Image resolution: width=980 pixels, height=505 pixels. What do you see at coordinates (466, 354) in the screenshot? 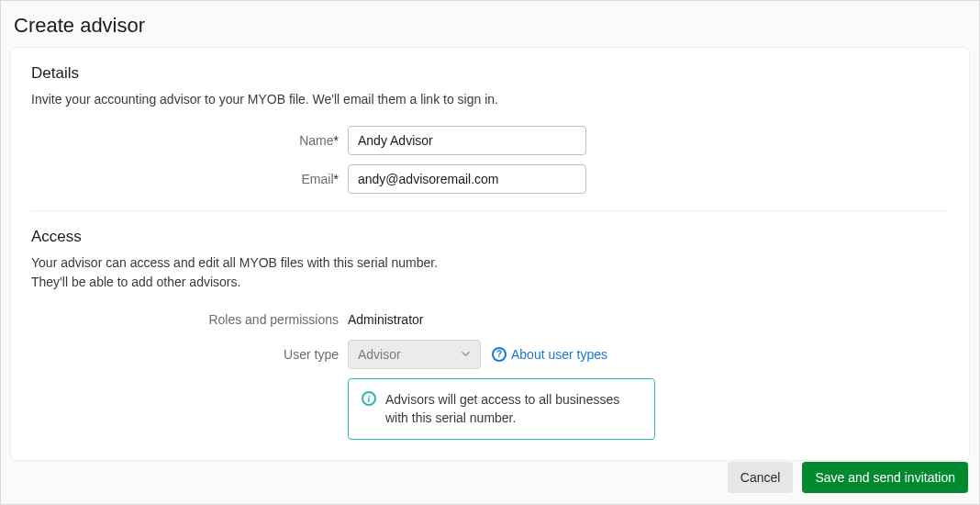
I see `chevron-down-icon` at bounding box center [466, 354].